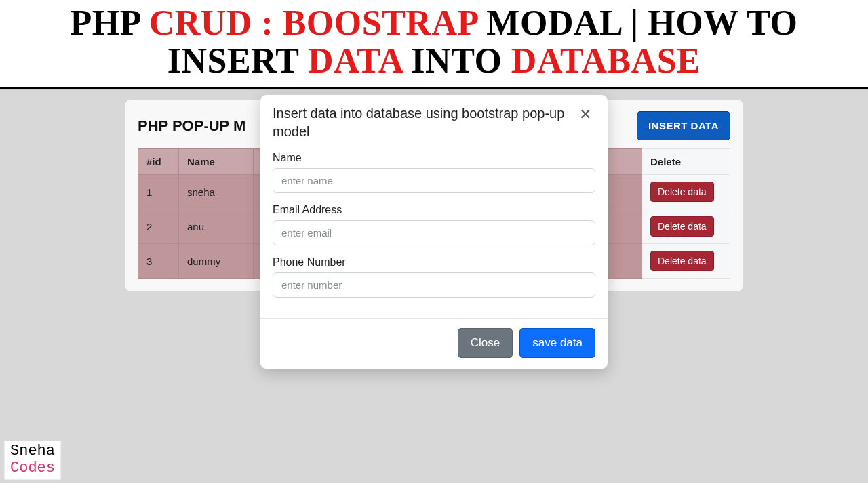  I want to click on cell-id: 1, so click(159, 192).